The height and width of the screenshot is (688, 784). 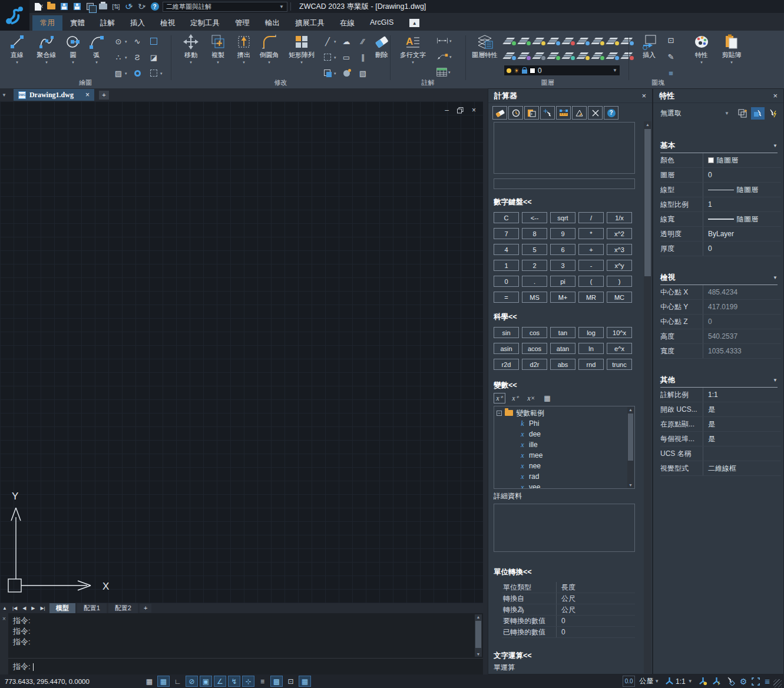 What do you see at coordinates (107, 23) in the screenshot?
I see `tab-annotate: 註解` at bounding box center [107, 23].